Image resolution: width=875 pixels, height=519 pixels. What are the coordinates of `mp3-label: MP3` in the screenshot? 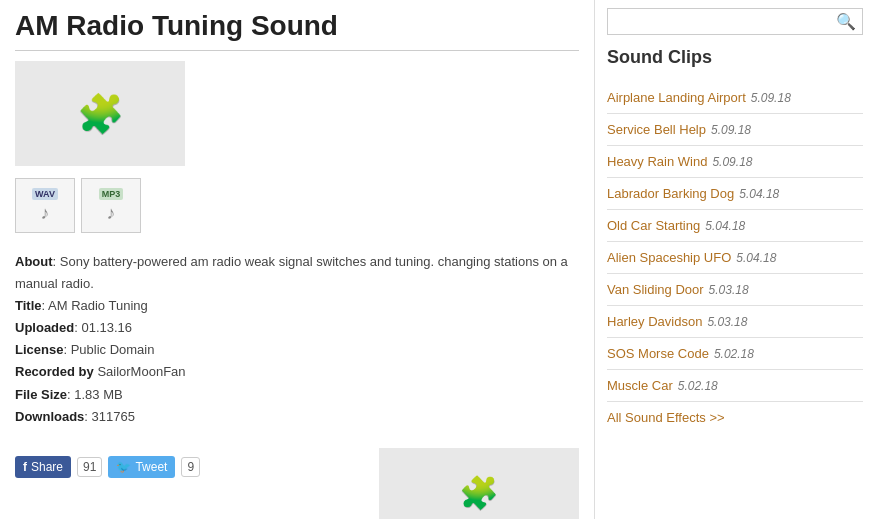 It's located at (112, 194).